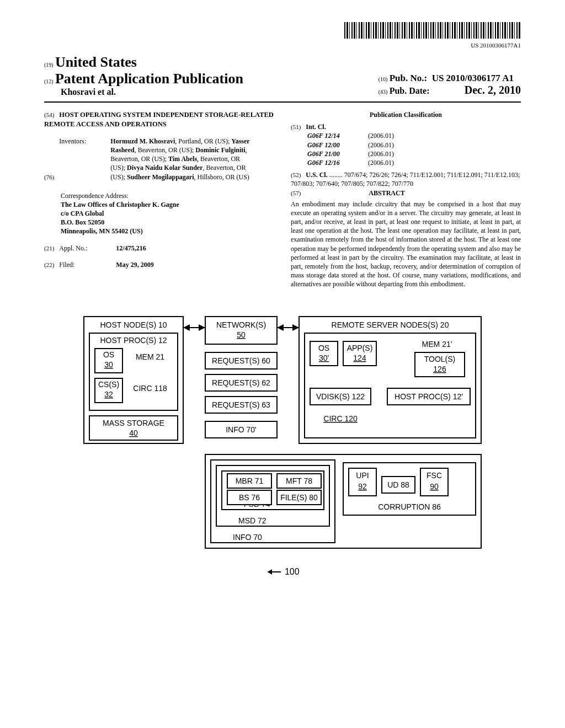  I want to click on corr-line3: B.O. Box 52050, so click(83, 222).